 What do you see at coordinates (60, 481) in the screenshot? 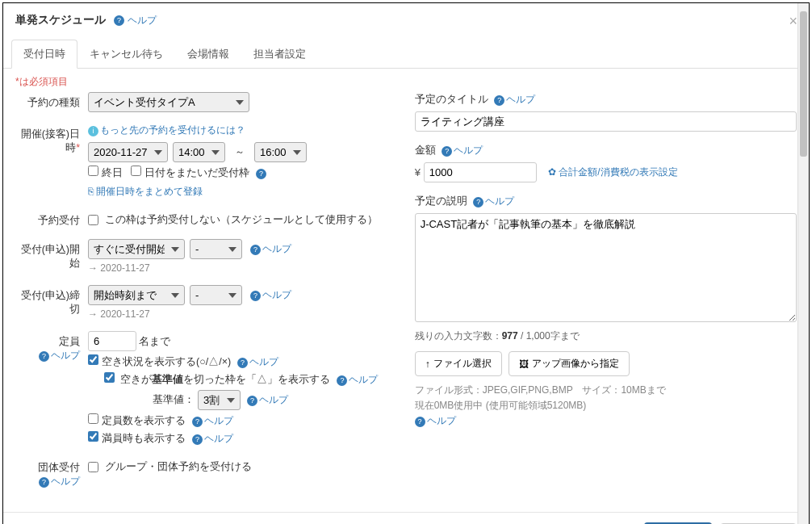
I see `group-help: ?ヘルプ` at bounding box center [60, 481].